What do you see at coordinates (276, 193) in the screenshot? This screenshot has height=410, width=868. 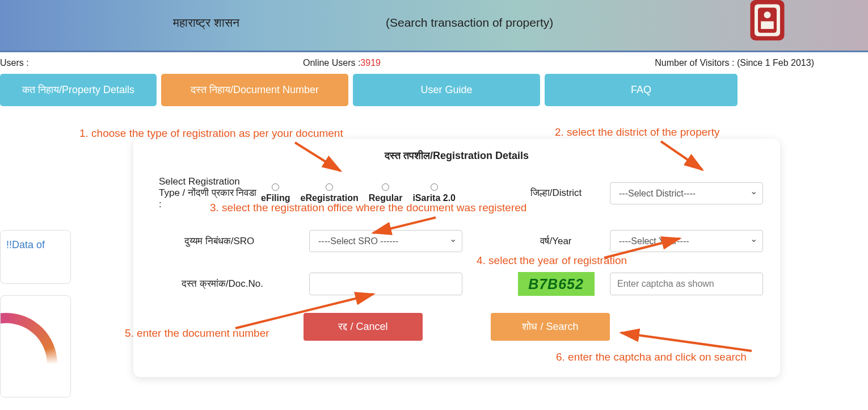 I see `radio-efiling: eFiling` at bounding box center [276, 193].